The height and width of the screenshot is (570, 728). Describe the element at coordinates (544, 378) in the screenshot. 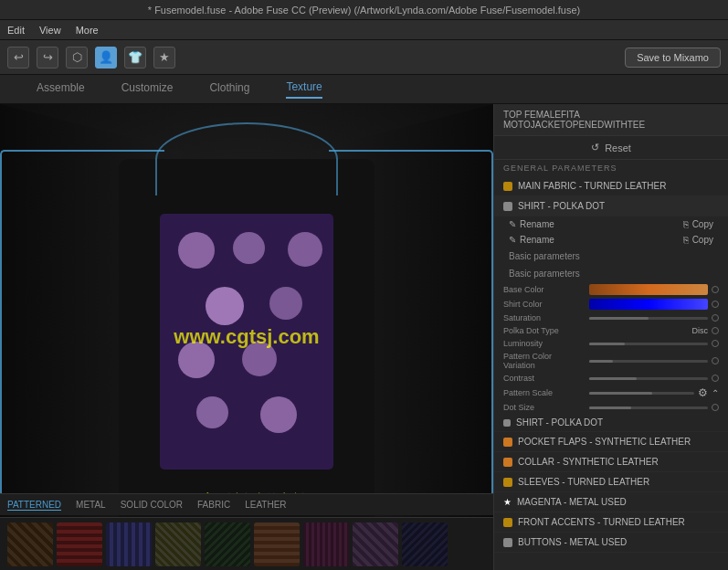

I see `param-label-contrast: Contrast` at that location.